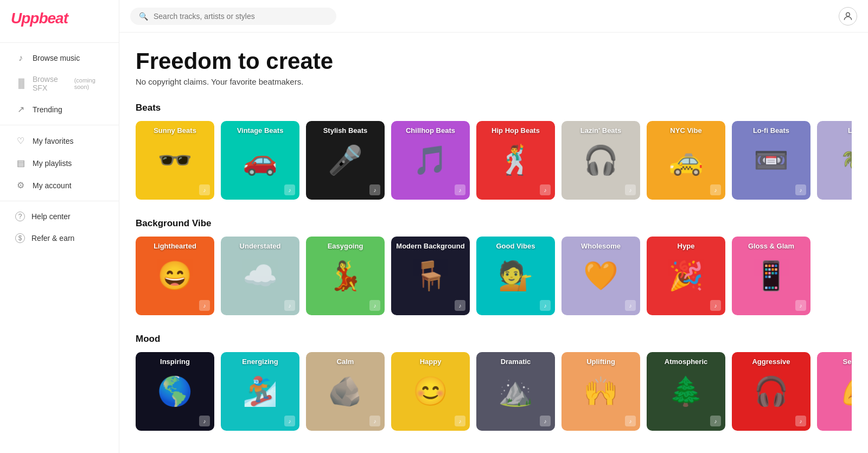 The height and width of the screenshot is (453, 868). Describe the element at coordinates (53, 141) in the screenshot. I see `sidebar-label-favorites: My favorites` at that location.